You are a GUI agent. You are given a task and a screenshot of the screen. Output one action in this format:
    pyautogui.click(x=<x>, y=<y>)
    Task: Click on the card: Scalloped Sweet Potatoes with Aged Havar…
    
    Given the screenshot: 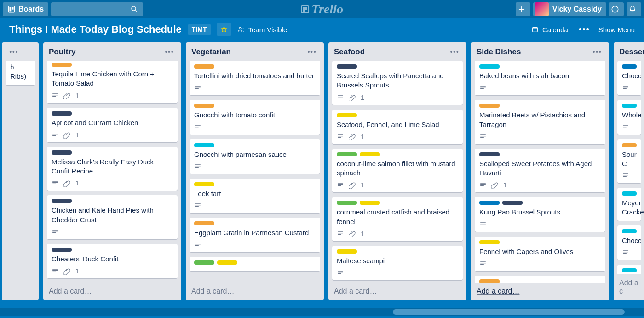 What is the action you would take?
    pyautogui.click(x=540, y=171)
    